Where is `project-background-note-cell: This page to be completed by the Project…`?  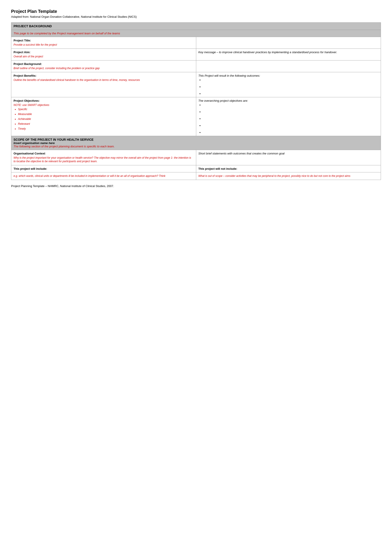 project-background-note-cell: This page to be completed by the Project… is located at coordinates (196, 33).